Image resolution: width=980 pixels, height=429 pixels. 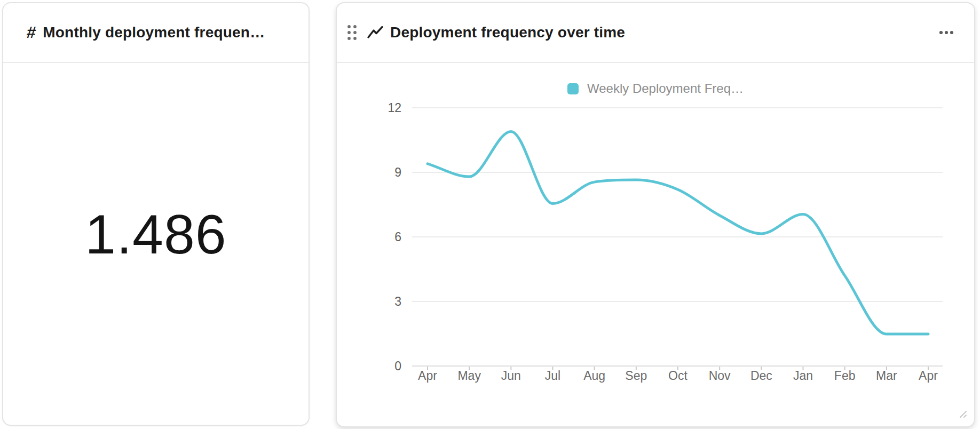 What do you see at coordinates (678, 376) in the screenshot?
I see `x-axis-label: Oct` at bounding box center [678, 376].